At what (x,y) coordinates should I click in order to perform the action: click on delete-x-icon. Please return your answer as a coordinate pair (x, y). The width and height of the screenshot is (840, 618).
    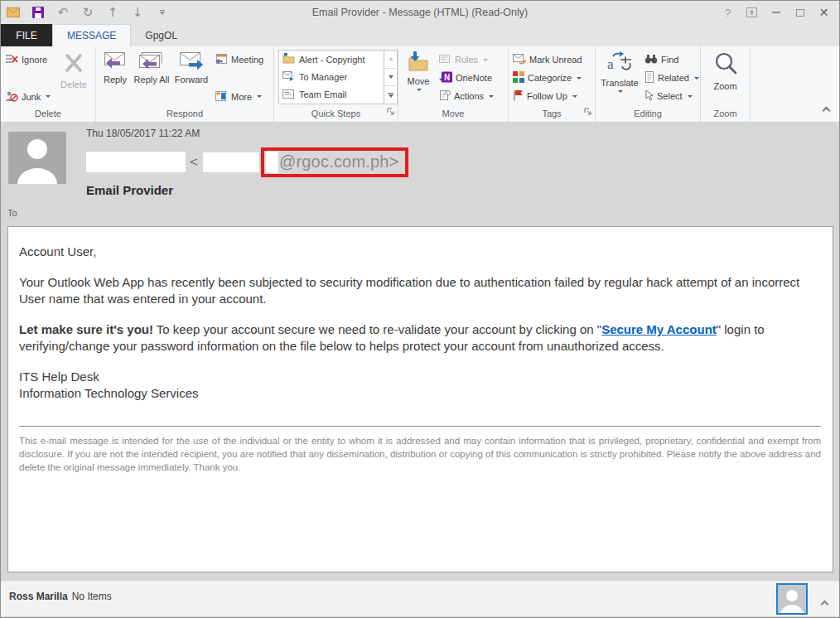
    Looking at the image, I should click on (74, 64).